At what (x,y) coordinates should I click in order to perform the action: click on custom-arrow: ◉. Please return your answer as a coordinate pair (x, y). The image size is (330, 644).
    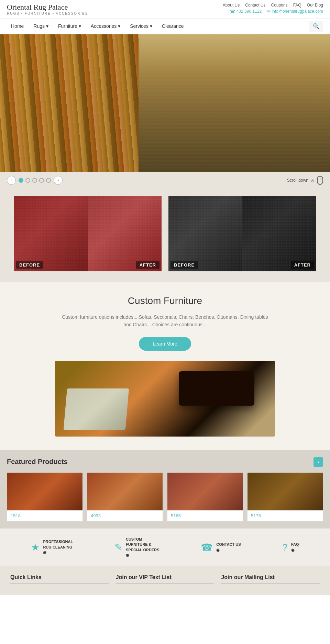
    Looking at the image, I should click on (143, 555).